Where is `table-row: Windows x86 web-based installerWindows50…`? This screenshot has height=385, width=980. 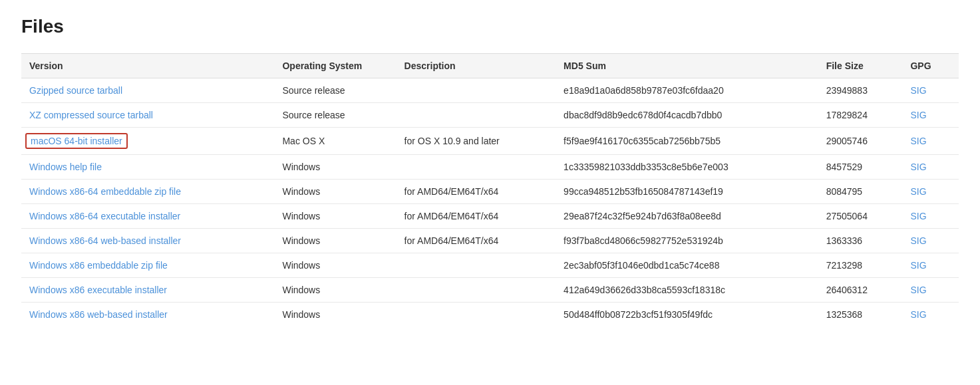 table-row: Windows x86 web-based installerWindows50… is located at coordinates (490, 315).